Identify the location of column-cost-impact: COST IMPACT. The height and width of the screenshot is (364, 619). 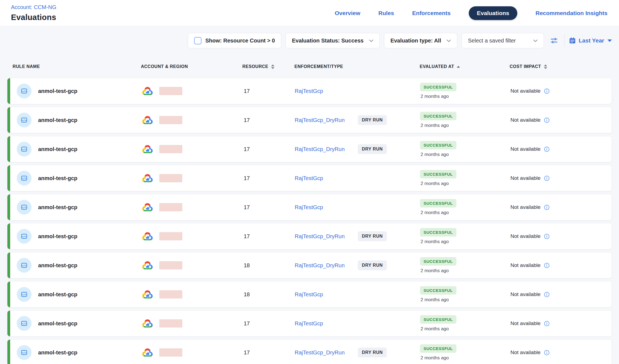
(560, 67).